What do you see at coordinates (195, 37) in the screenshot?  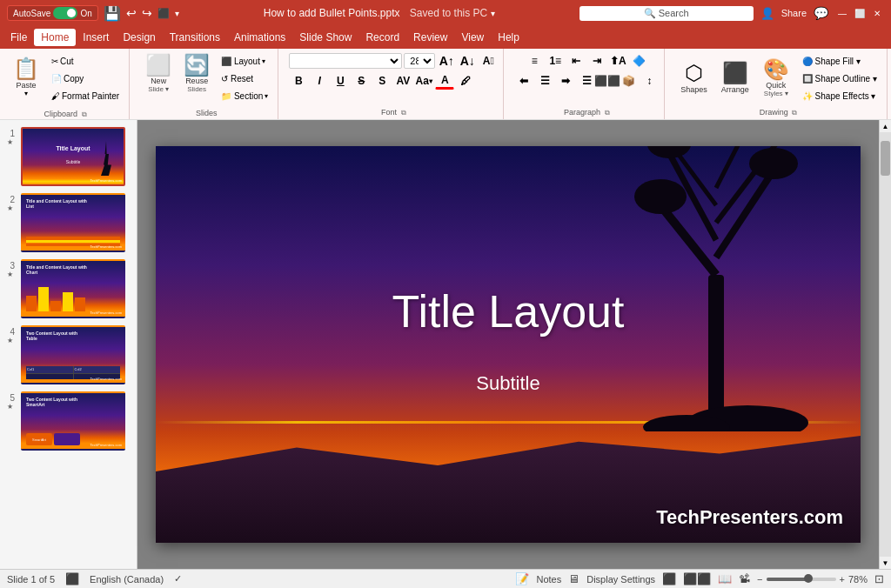 I see `menu-transitions: Transitions` at bounding box center [195, 37].